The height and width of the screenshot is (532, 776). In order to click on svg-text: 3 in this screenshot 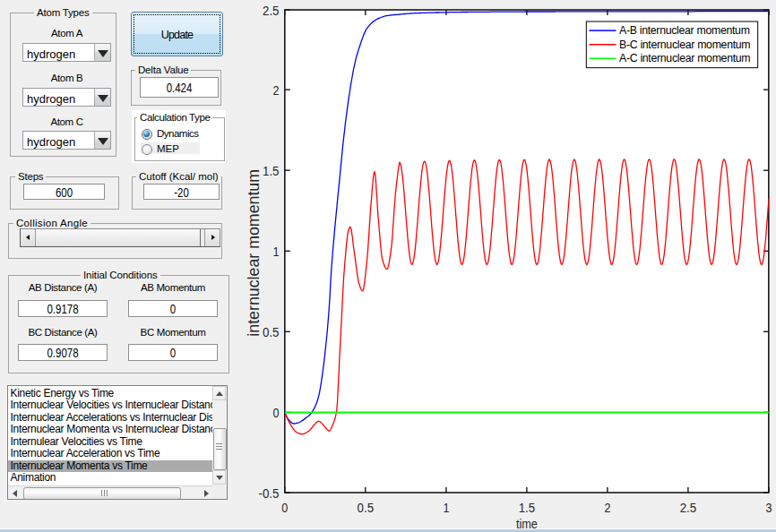, I will do `click(769, 507)`.